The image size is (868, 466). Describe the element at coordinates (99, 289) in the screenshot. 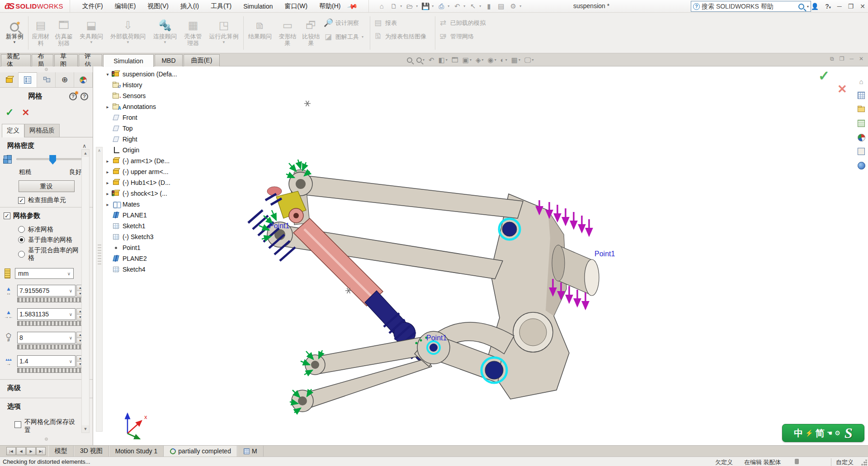

I see `tree-splitter: ∧` at that location.